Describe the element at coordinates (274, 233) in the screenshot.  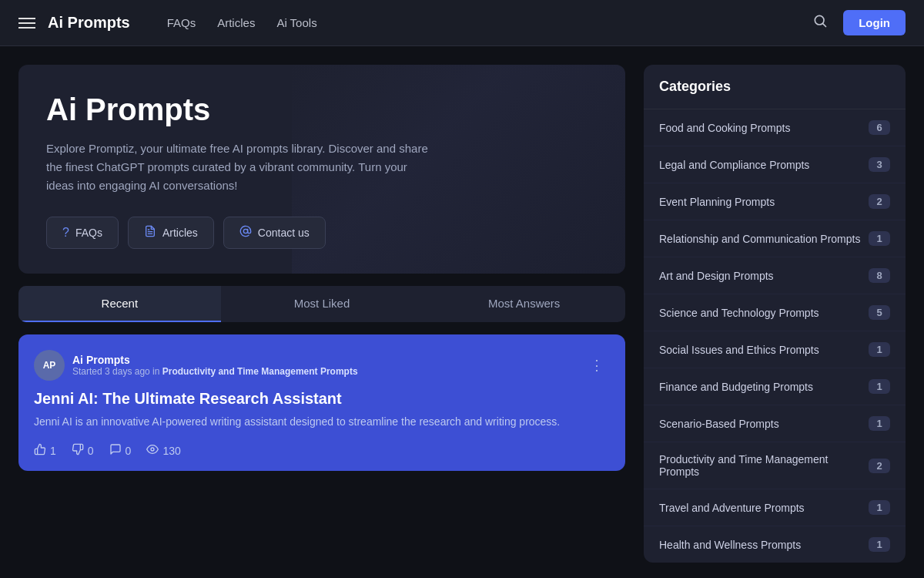
I see `hero-contact-button: Contact us` at that location.